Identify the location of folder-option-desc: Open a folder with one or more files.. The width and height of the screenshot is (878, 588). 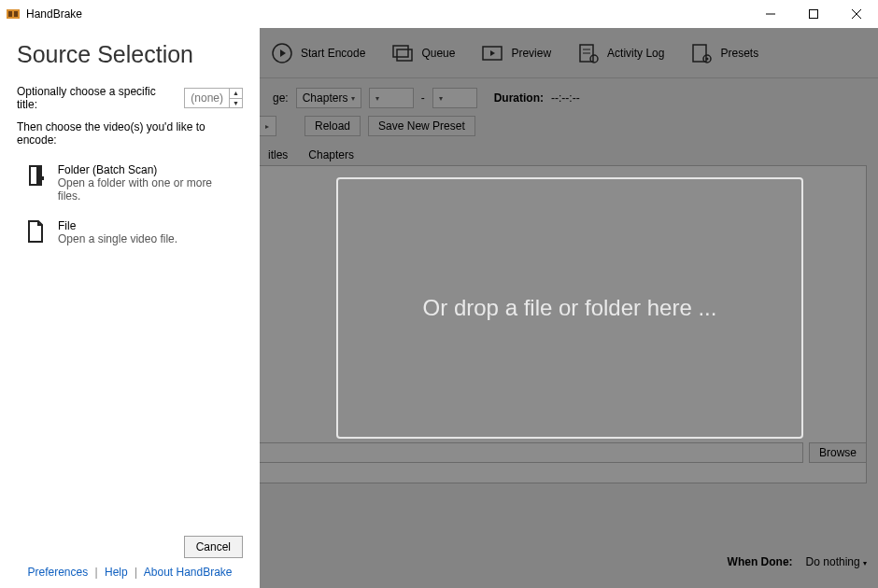
(147, 189).